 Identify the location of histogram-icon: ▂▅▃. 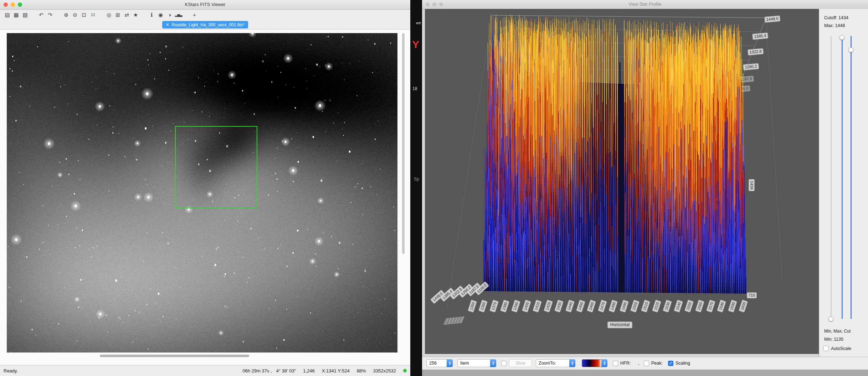
(178, 15).